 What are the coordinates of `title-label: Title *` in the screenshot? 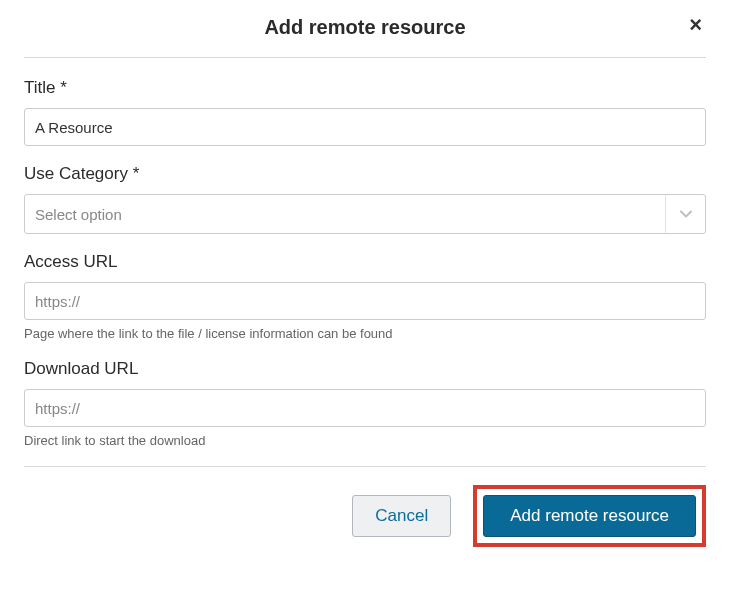 It's located at (365, 88).